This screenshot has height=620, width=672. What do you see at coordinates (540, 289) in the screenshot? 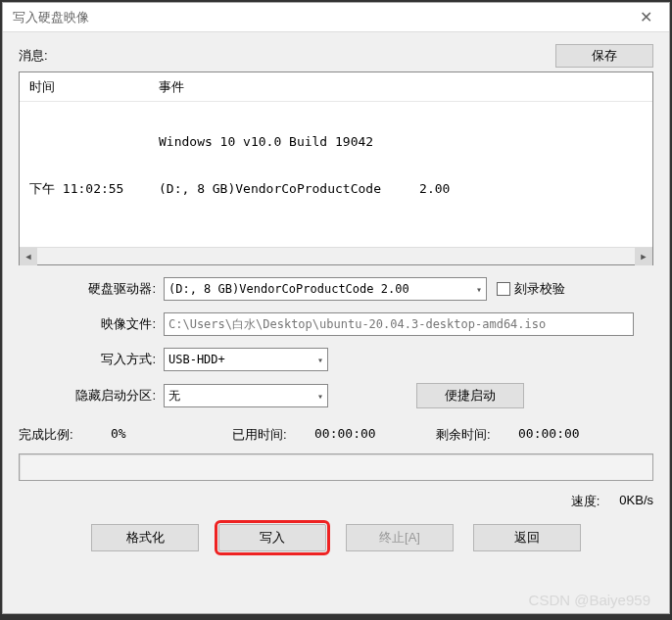
I see `verify-label: 刻录校验` at bounding box center [540, 289].